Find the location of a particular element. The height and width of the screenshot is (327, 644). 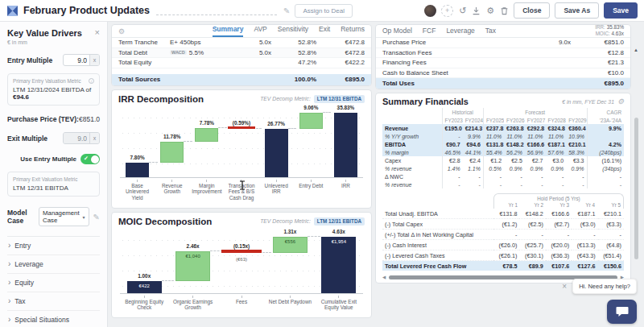

chart-category-label: Margin Improvement is located at coordinates (206, 190).